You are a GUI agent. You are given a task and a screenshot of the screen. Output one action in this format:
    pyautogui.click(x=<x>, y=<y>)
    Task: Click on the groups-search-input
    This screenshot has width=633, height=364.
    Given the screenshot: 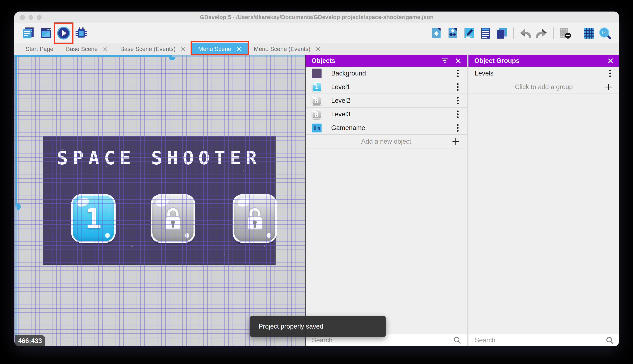 What is the action you would take?
    pyautogui.click(x=544, y=340)
    